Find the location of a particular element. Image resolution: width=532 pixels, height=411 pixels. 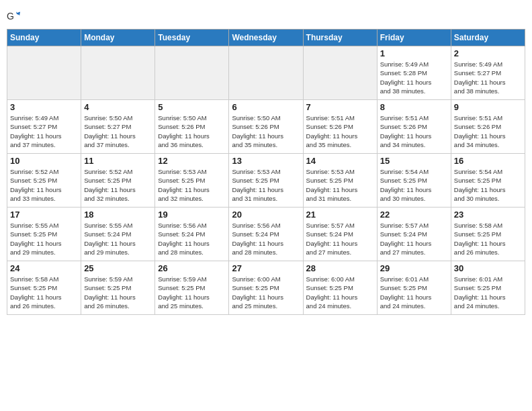

day-info: Sunrise: 5:50 AM Sunset: 5:26 PM Dayligh… is located at coordinates (192, 132).